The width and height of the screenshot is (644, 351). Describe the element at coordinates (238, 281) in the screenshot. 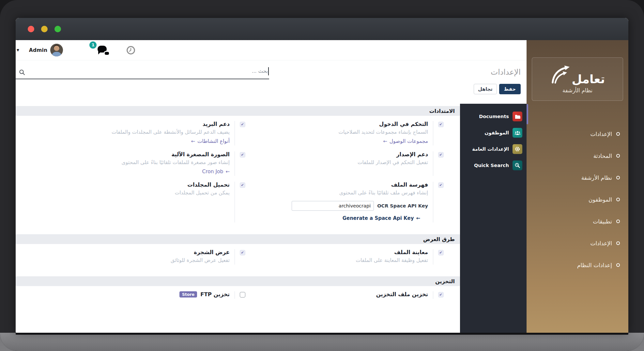

I see `section-header: التخزين` at that location.